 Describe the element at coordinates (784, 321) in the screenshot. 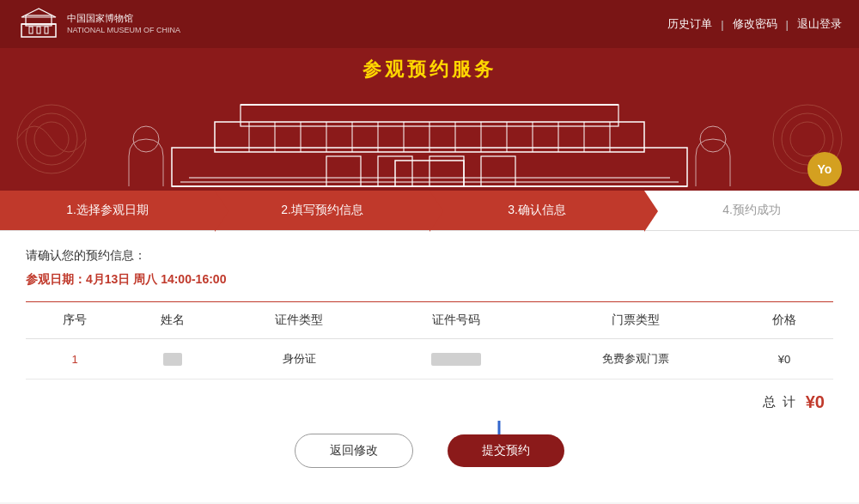

I see `col-price: 价格` at that location.